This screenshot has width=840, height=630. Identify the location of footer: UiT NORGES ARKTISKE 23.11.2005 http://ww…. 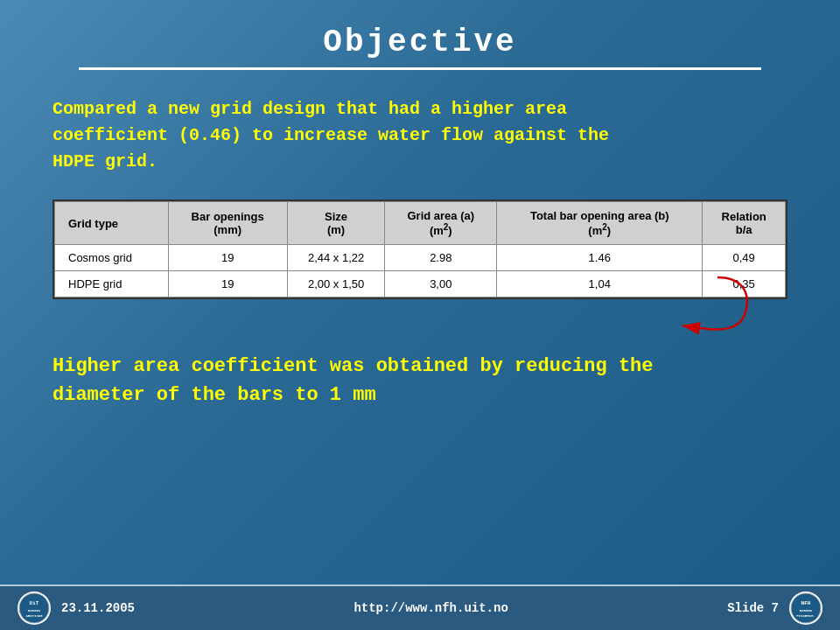
(420, 607).